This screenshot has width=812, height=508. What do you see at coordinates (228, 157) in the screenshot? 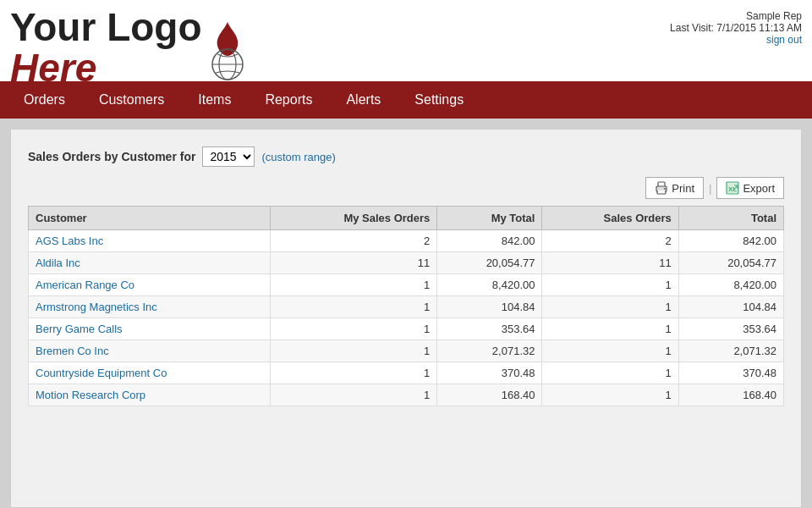
I see `year-select: 2013 2014 2015 2016` at bounding box center [228, 157].